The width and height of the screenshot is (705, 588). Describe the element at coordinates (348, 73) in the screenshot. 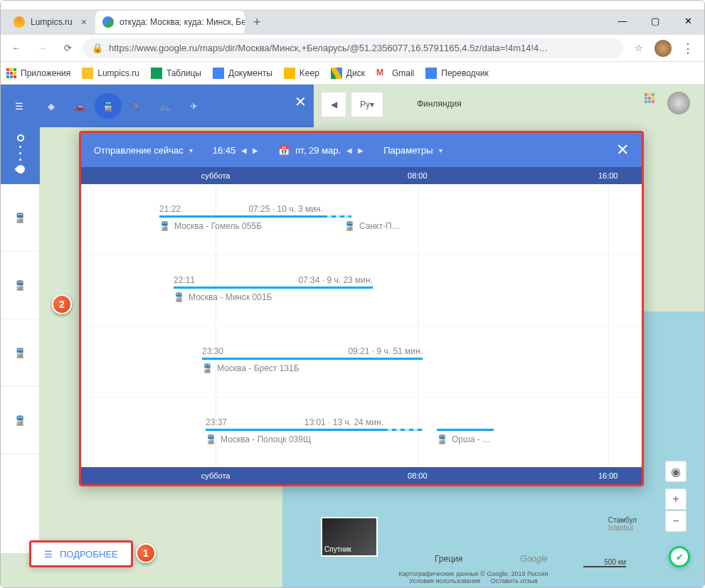

I see `bookmark-drive: Диск` at that location.